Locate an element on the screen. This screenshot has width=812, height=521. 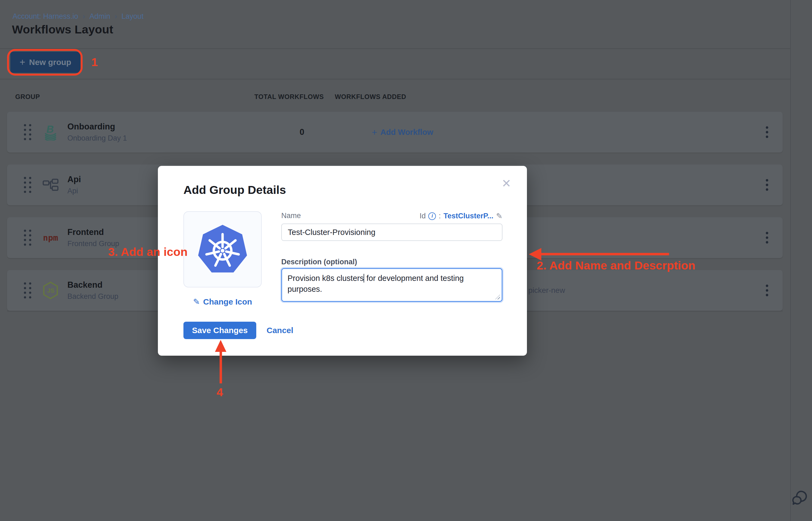
group-subtitle: Onboarding Day 1 is located at coordinates (97, 138).